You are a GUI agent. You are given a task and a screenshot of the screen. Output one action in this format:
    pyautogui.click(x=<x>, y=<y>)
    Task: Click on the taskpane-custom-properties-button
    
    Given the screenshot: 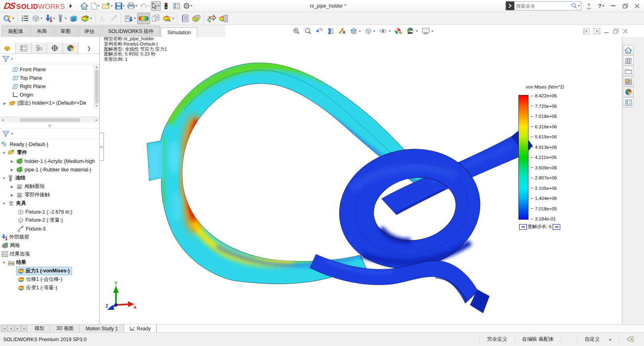 What is the action you would take?
    pyautogui.click(x=628, y=102)
    